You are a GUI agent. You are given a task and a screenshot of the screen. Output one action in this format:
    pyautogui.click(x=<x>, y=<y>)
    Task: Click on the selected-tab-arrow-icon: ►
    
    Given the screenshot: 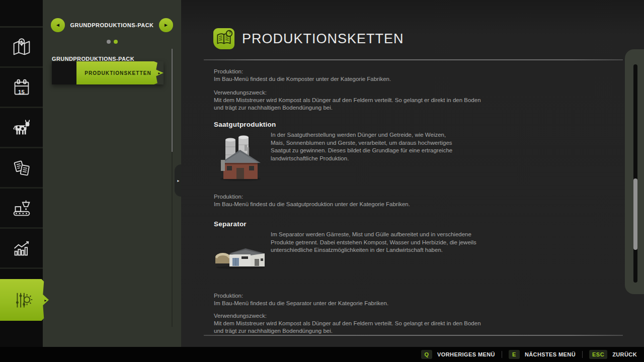 What is the action you would take?
    pyautogui.click(x=45, y=300)
    